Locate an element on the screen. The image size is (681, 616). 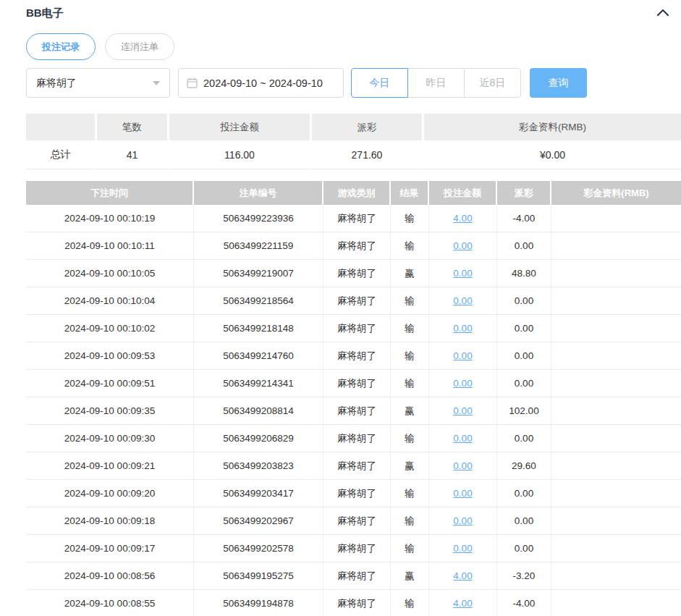
table-row: 2024-09-10 00:09:30 5063499206829 麻将胡了 输… is located at coordinates (353, 439).